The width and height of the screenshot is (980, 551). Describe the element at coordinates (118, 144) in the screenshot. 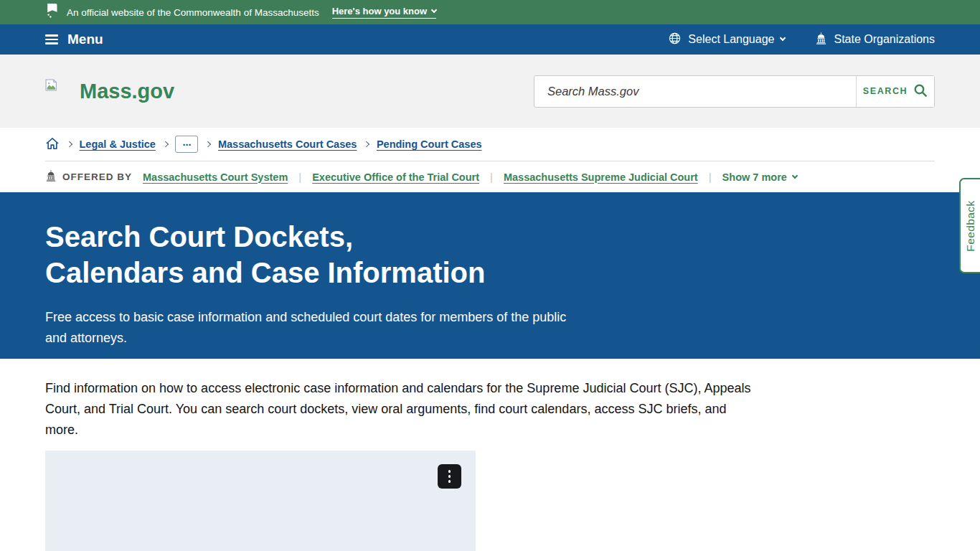

I see `breadcrumb-link-legal-justice: Legal & Justice` at that location.